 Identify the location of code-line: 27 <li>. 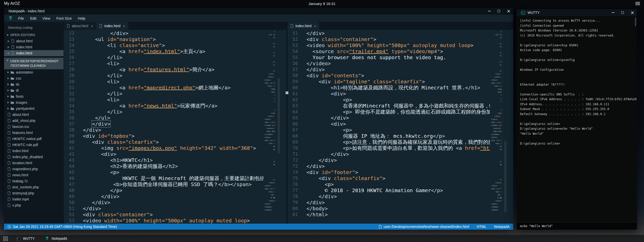
(164, 63).